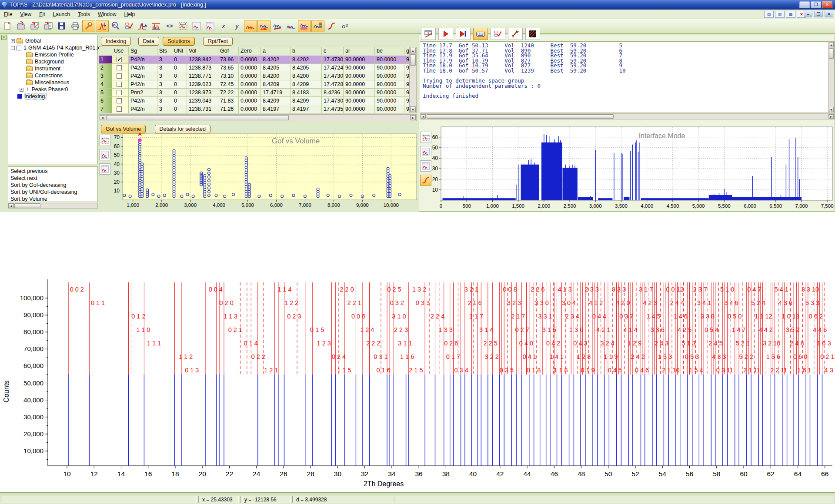 This screenshot has width=835, height=504. Describe the element at coordinates (143, 51) in the screenshot. I see `column-header-Sg: Sg` at that location.